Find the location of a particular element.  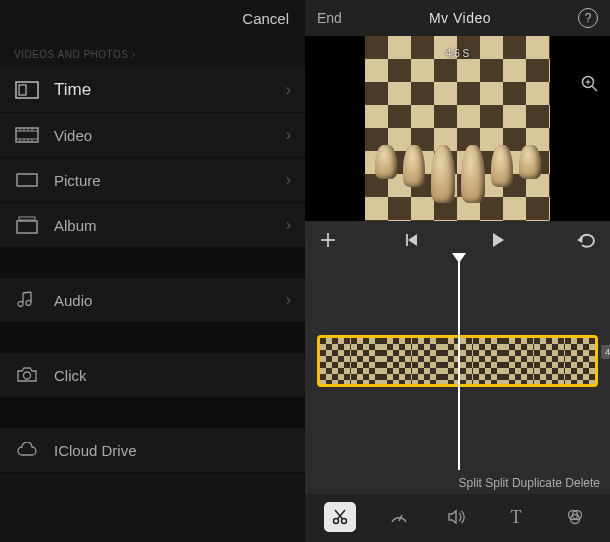

zoom-icon is located at coordinates (590, 84).